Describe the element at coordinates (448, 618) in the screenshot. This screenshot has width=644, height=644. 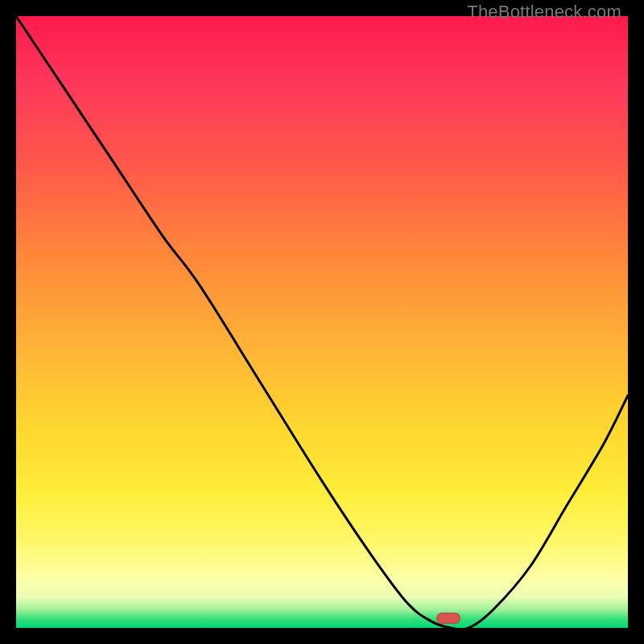
I see `optimal-marker` at that location.